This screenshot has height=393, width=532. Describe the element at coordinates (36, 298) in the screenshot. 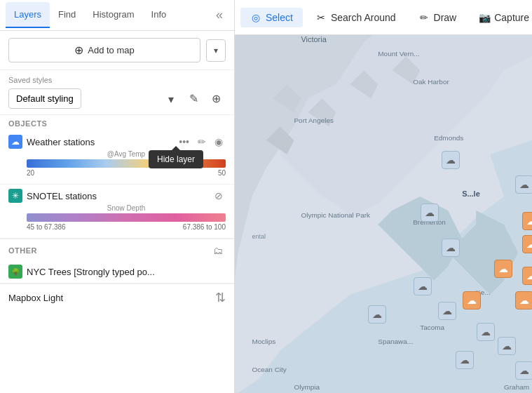

I see `basemap-name: Mapbox Light` at that location.